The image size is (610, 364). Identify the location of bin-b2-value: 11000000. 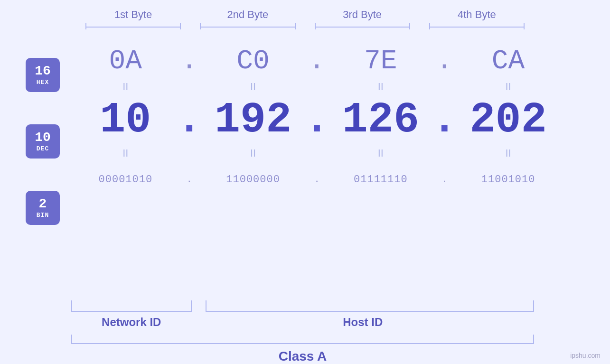
(253, 179).